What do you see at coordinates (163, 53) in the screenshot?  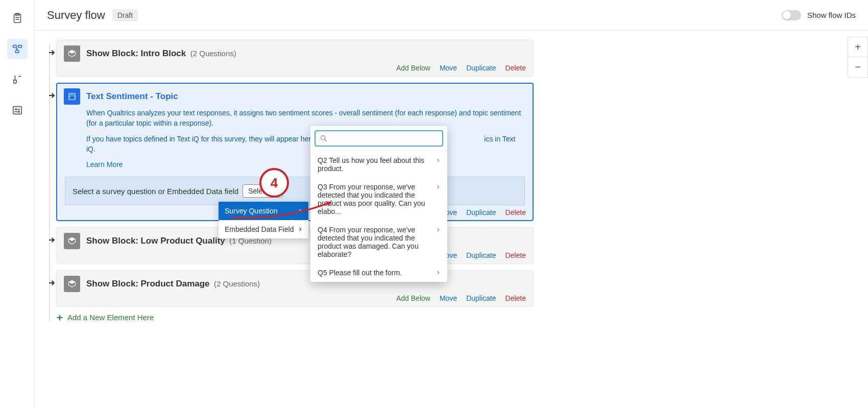 I see `block-title-name: Intro Block` at bounding box center [163, 53].